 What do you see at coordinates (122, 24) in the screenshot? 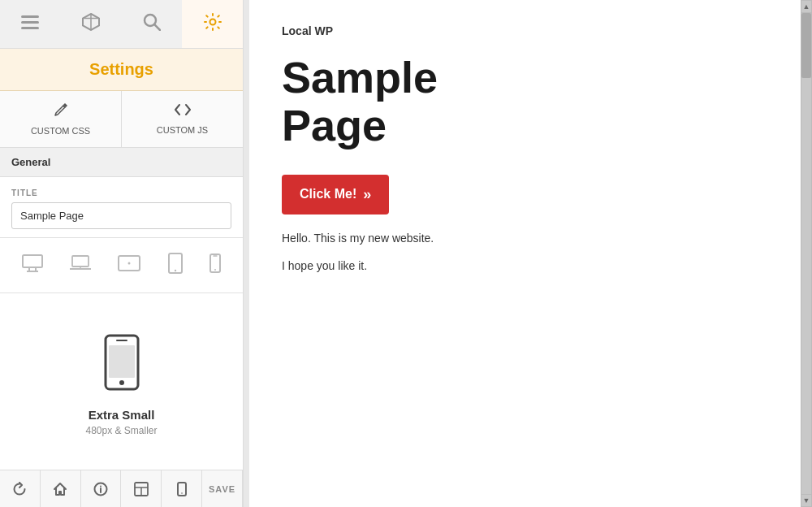
I see `sidebar-top-icons` at bounding box center [122, 24].